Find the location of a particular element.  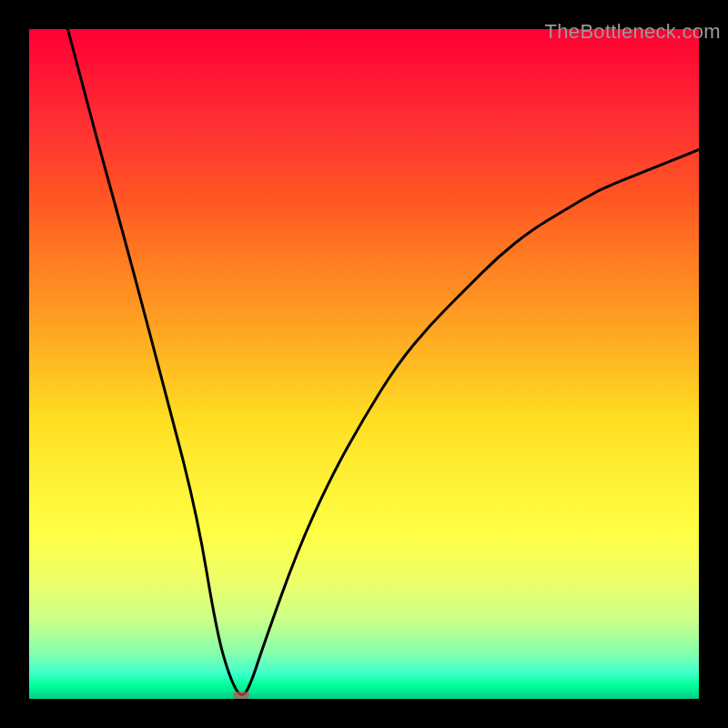

optimum-marker is located at coordinates (241, 695).